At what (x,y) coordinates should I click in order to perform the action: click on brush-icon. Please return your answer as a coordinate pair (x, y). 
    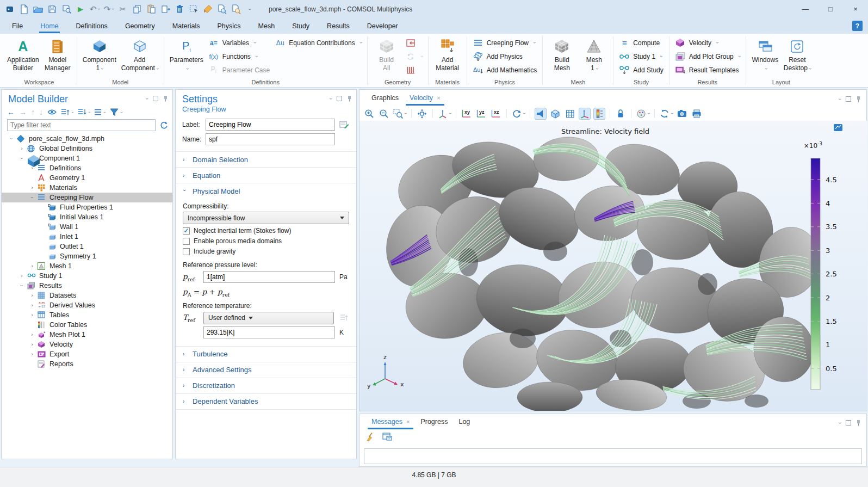
    Looking at the image, I should click on (208, 9).